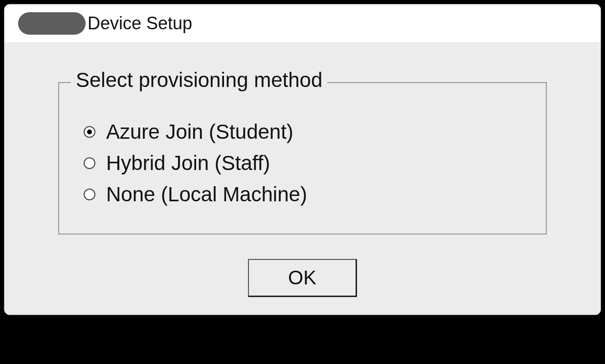  What do you see at coordinates (302, 278) in the screenshot?
I see `button-row: OK` at bounding box center [302, 278].